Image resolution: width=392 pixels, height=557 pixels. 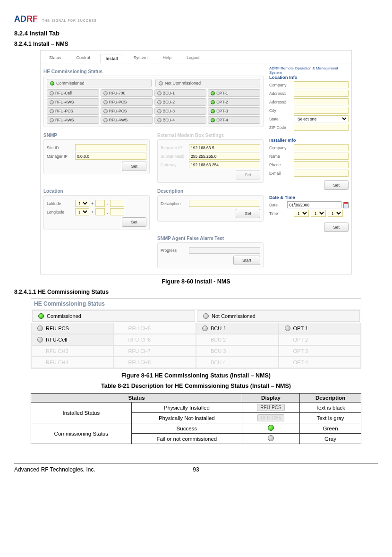 I want to click on lat-dir-select: N, so click(x=82, y=203).